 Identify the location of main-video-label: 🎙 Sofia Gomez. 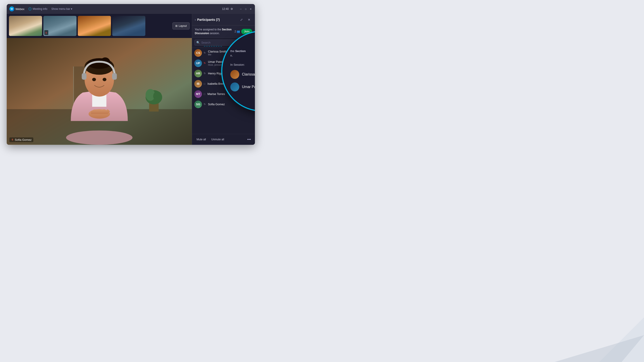
(22, 140).